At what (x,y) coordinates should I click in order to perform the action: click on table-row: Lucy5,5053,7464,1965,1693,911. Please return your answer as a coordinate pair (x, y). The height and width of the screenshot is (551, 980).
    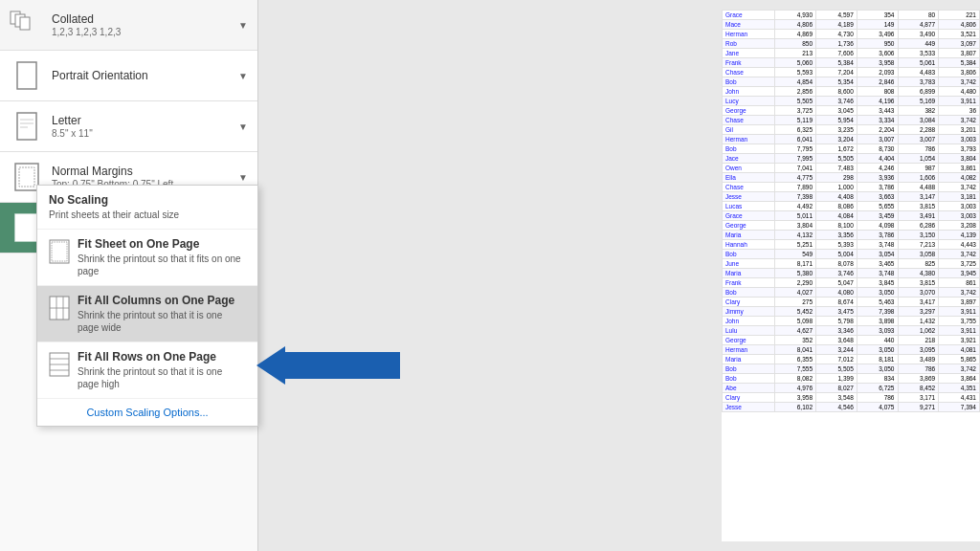
    Looking at the image, I should click on (852, 101).